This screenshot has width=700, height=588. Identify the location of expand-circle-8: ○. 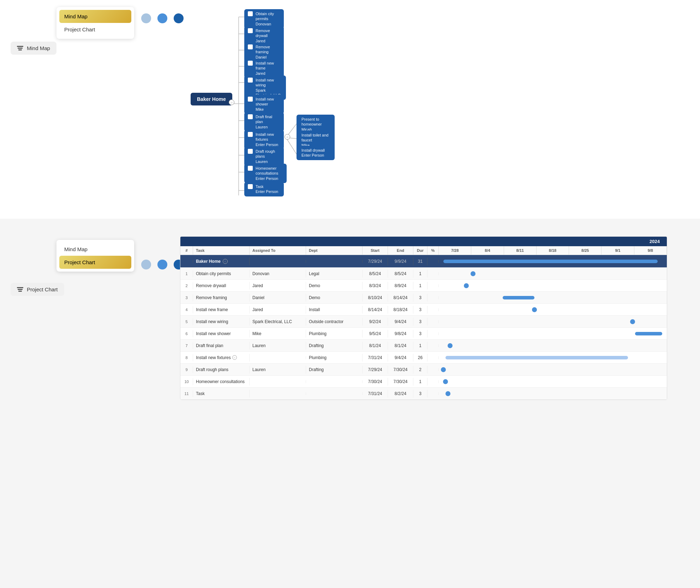
(287, 137).